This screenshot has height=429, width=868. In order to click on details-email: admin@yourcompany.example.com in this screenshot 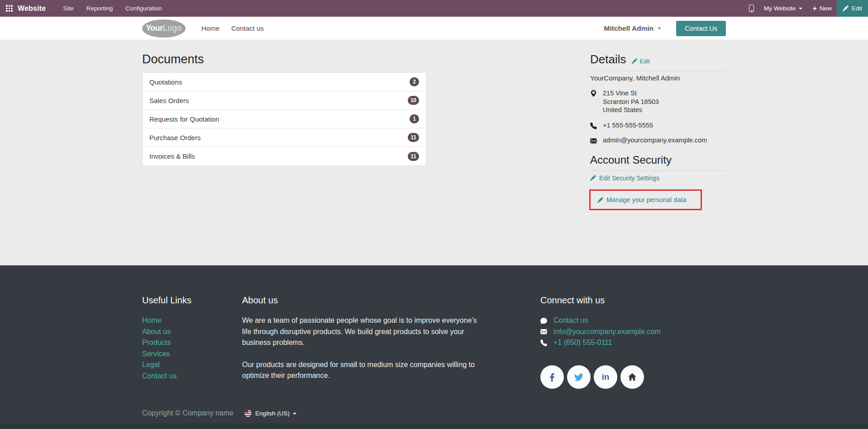, I will do `click(655, 140)`.